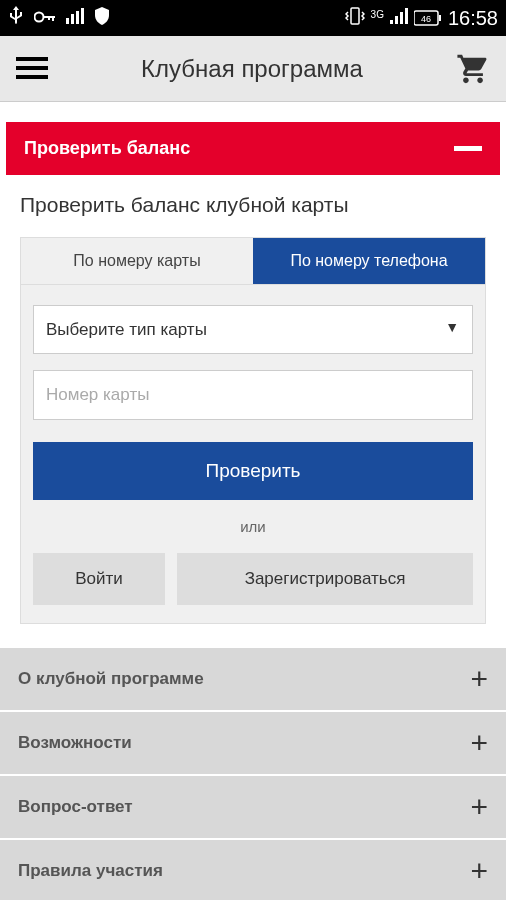 This screenshot has width=506, height=900. Describe the element at coordinates (90, 871) in the screenshot. I see `accordion-label: Правила участия` at that location.